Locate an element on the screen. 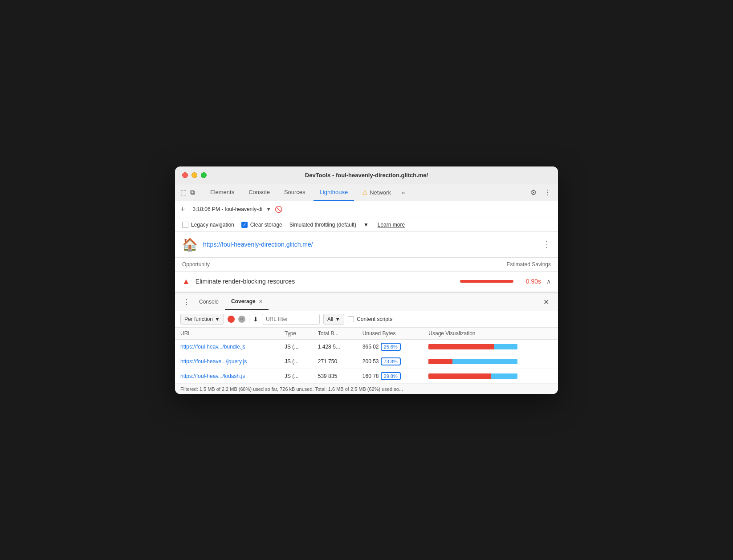 The width and height of the screenshot is (733, 560). address-toolbar: + 3:18:06 PM - foul-heavenly-di ▼ 🚫 is located at coordinates (366, 210).